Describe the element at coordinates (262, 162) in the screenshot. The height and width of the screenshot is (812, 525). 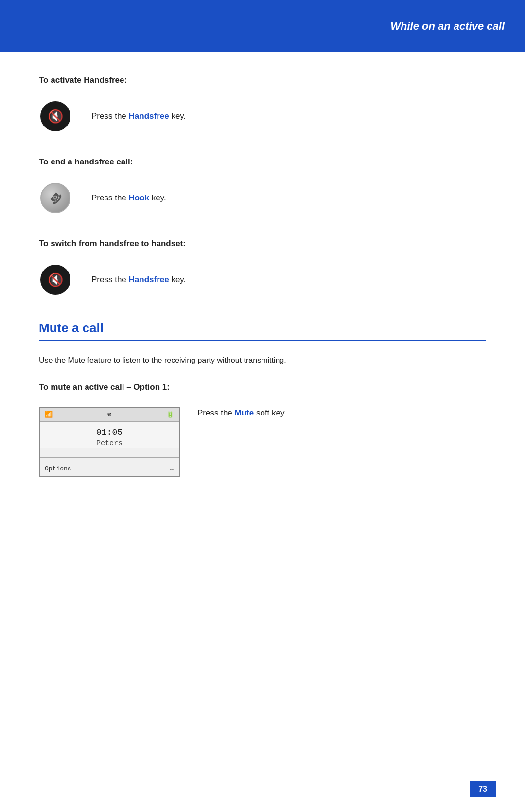
I see `heading-end-handsfree: To end a handsfree call:` at that location.